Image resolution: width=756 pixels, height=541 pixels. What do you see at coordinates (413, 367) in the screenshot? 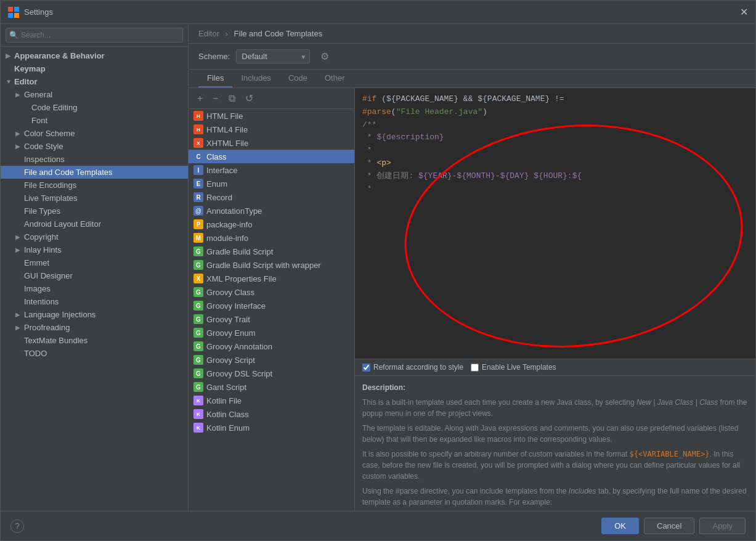
I see `reformat-checkbox-label: Reformat according to style` at bounding box center [413, 367].